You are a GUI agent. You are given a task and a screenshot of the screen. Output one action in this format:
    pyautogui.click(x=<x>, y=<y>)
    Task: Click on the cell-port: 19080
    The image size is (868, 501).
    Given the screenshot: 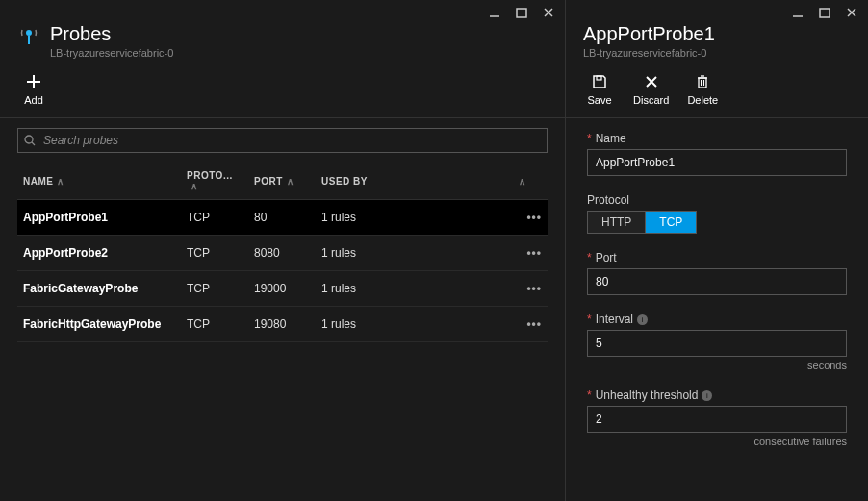 What is the action you would take?
    pyautogui.click(x=282, y=325)
    